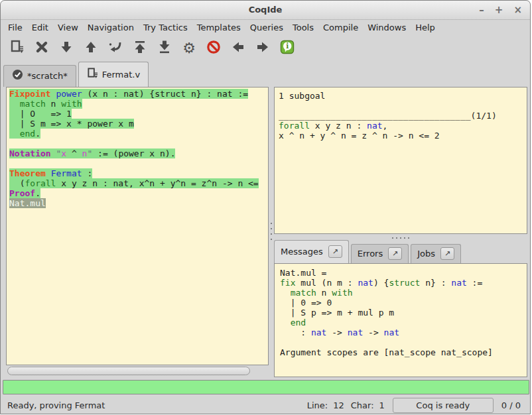  Describe the element at coordinates (436, 253) in the screenshot. I see `tab-jobs: Jobs ↗` at that location.